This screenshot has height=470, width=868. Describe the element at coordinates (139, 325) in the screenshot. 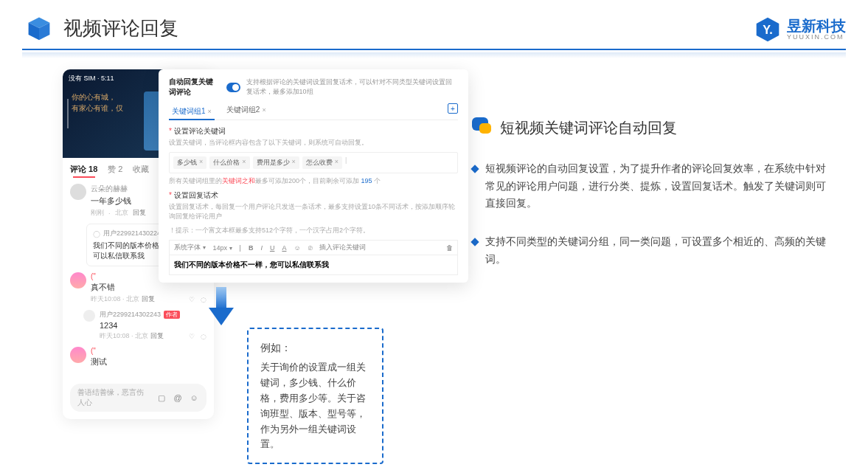

I see `comment-row: 用户2299214302243 作者 1234 昨天10:08 · 北京 回复 …` at that location.